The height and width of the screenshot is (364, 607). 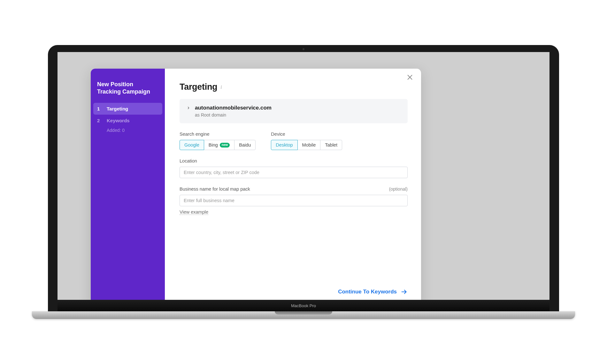 What do you see at coordinates (284, 145) in the screenshot?
I see `device-option-label: Desktop` at bounding box center [284, 145].